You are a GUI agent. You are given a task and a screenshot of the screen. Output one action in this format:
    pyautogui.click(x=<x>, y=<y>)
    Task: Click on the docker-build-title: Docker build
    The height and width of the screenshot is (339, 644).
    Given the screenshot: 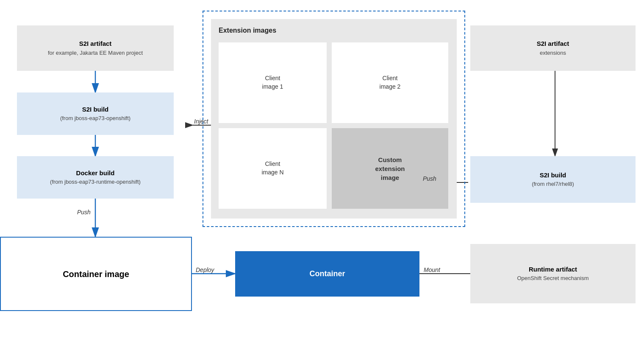 What is the action you would take?
    pyautogui.click(x=96, y=173)
    